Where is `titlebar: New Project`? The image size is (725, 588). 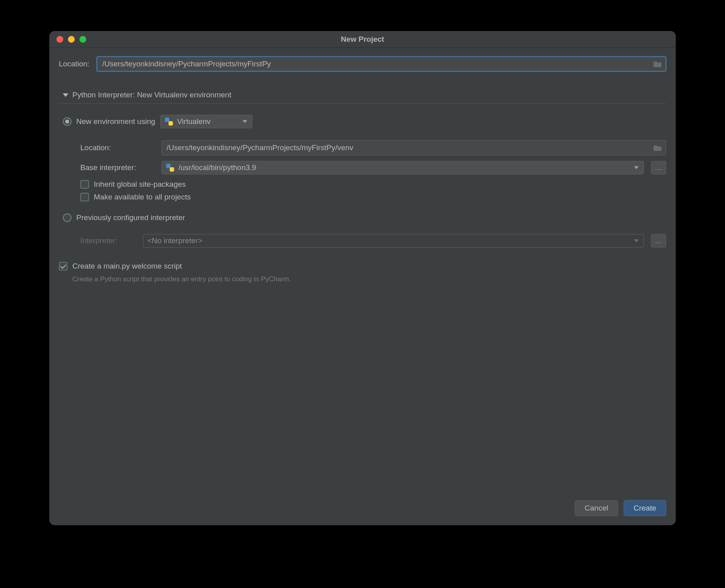 titlebar: New Project is located at coordinates (362, 39).